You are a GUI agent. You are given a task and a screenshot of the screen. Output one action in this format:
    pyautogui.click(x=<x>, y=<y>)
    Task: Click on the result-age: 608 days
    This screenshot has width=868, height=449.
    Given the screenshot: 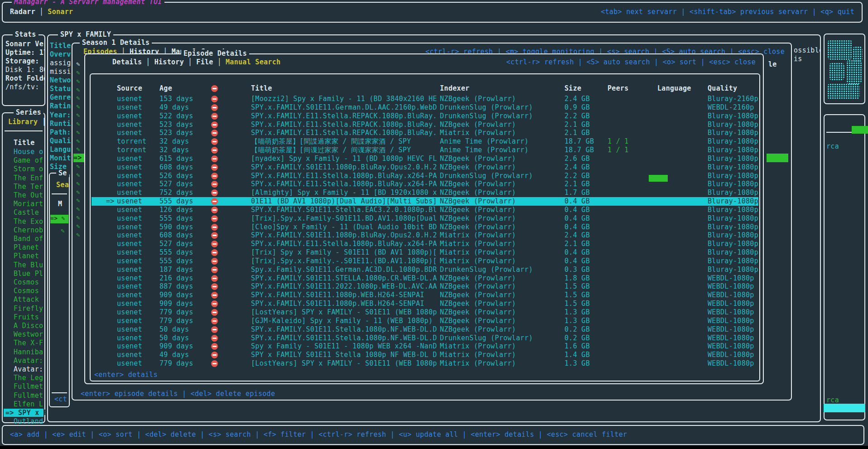 What is the action you would take?
    pyautogui.click(x=177, y=167)
    